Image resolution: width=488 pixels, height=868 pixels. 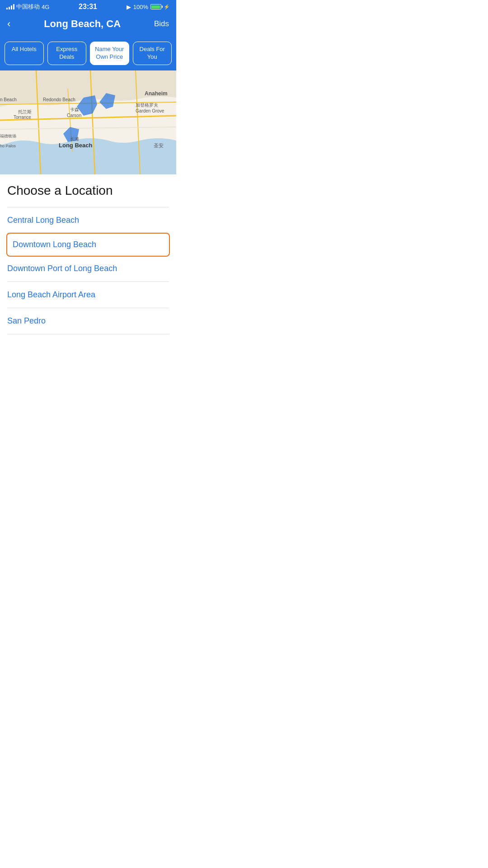 I want to click on location-link-downtown-port: Downtown Port of Long Beach, so click(x=62, y=268).